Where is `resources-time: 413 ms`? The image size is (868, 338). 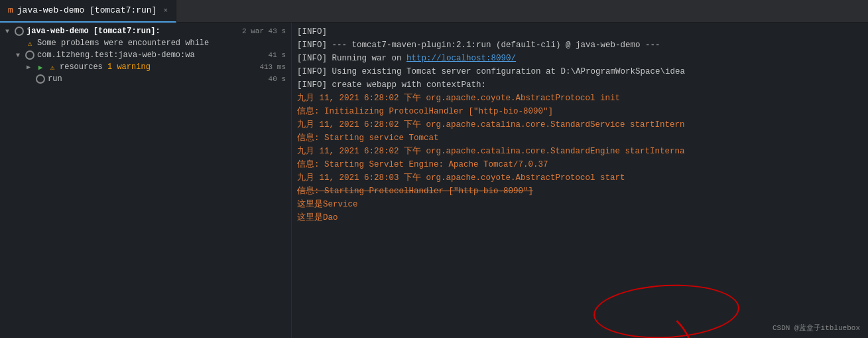
resources-time: 413 ms is located at coordinates (273, 67).